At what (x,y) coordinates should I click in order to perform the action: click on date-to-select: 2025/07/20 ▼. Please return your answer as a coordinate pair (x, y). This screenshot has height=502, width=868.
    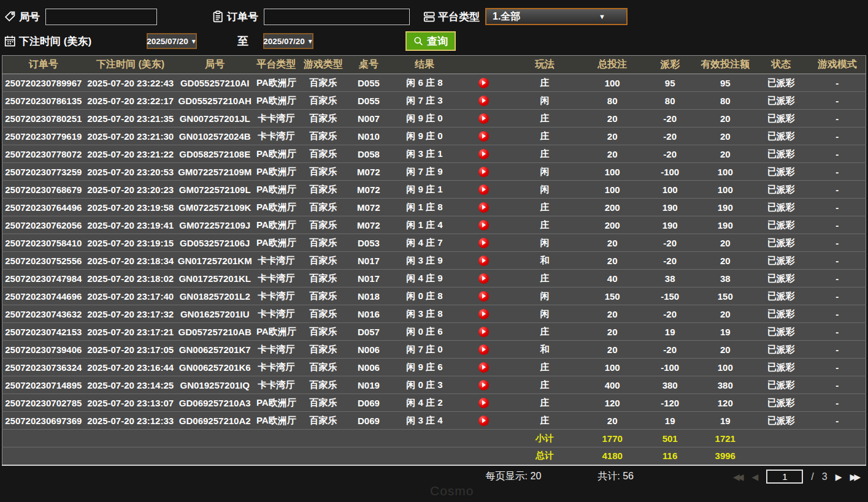
    Looking at the image, I should click on (288, 41).